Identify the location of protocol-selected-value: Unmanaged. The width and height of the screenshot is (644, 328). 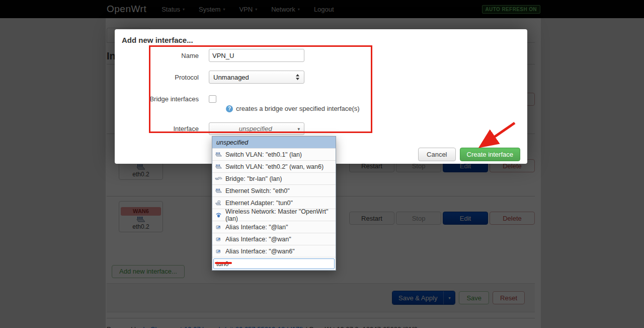
(255, 78).